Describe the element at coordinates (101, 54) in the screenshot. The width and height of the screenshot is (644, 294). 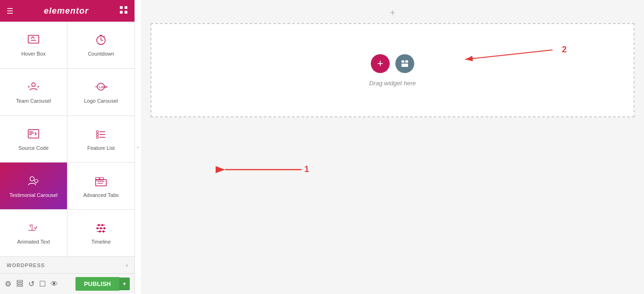
I see `countdown-label: Countdown` at that location.